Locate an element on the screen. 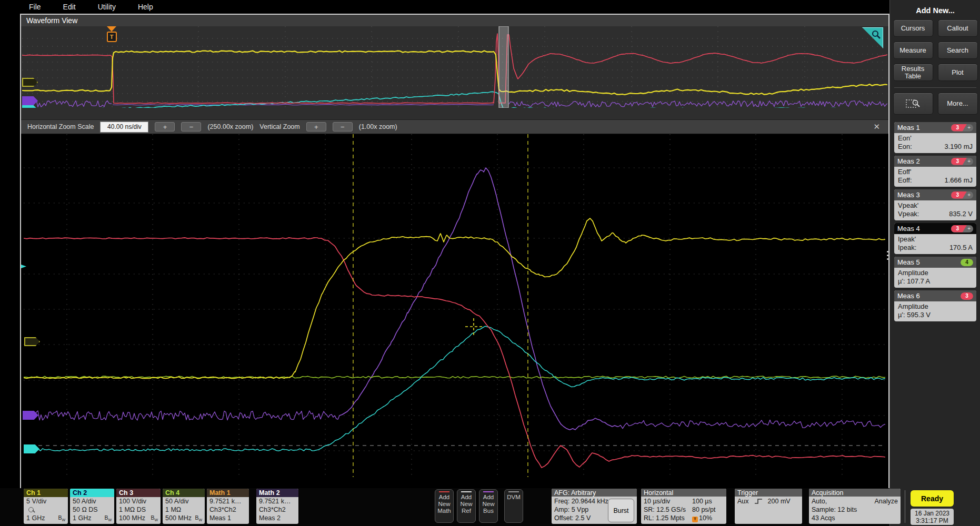 The width and height of the screenshot is (980, 526). add-new-buttons: CursorsCalloutMeasureSearchResults Table… is located at coordinates (935, 50).